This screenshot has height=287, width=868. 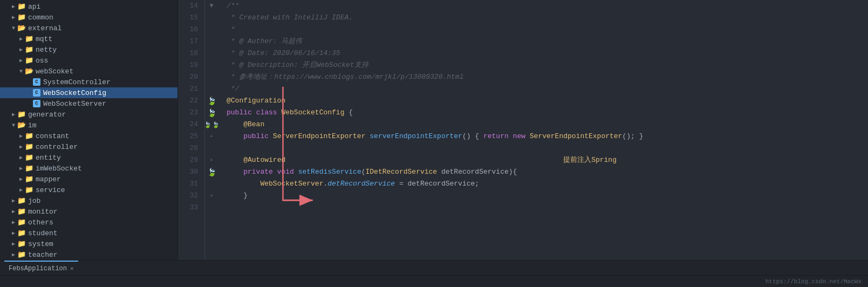 What do you see at coordinates (88, 60) in the screenshot?
I see `sidebar-item-oss: ▶ 📁 oss` at bounding box center [88, 60].